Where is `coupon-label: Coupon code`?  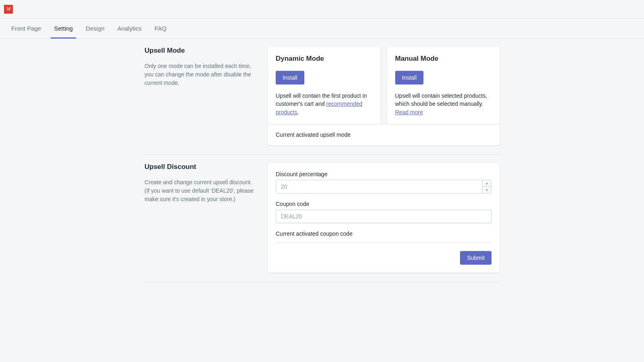
coupon-label: Coupon code is located at coordinates (384, 204).